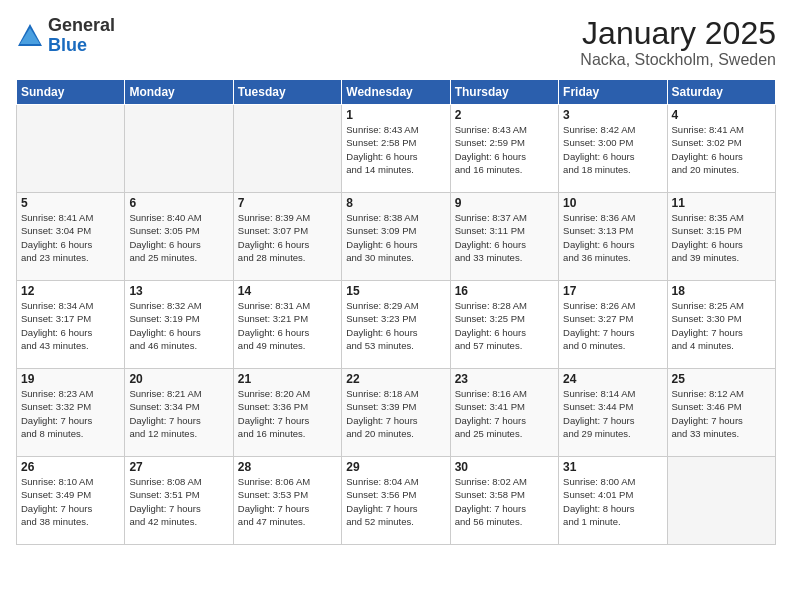 This screenshot has width=792, height=612. I want to click on day-number: 7, so click(288, 203).